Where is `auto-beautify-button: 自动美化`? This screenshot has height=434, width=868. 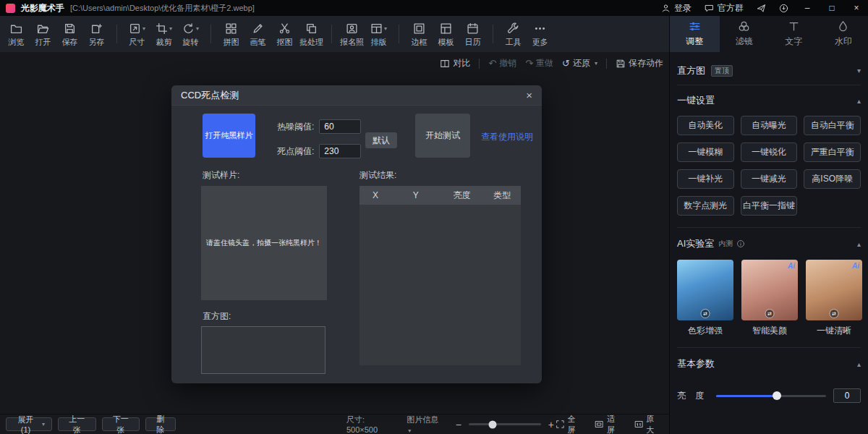
auto-beautify-button: 自动美化 is located at coordinates (706, 126).